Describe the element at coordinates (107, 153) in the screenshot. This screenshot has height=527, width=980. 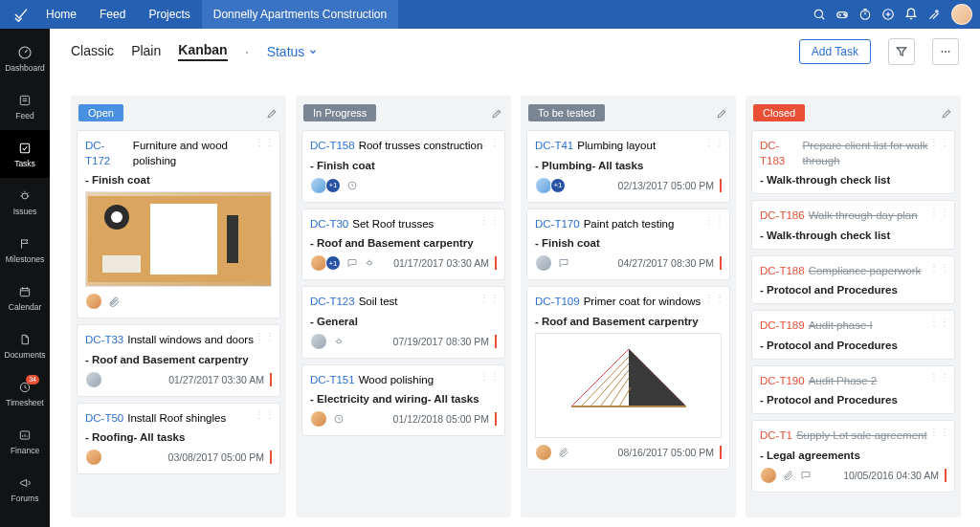
I see `task-id: DC-T172` at that location.